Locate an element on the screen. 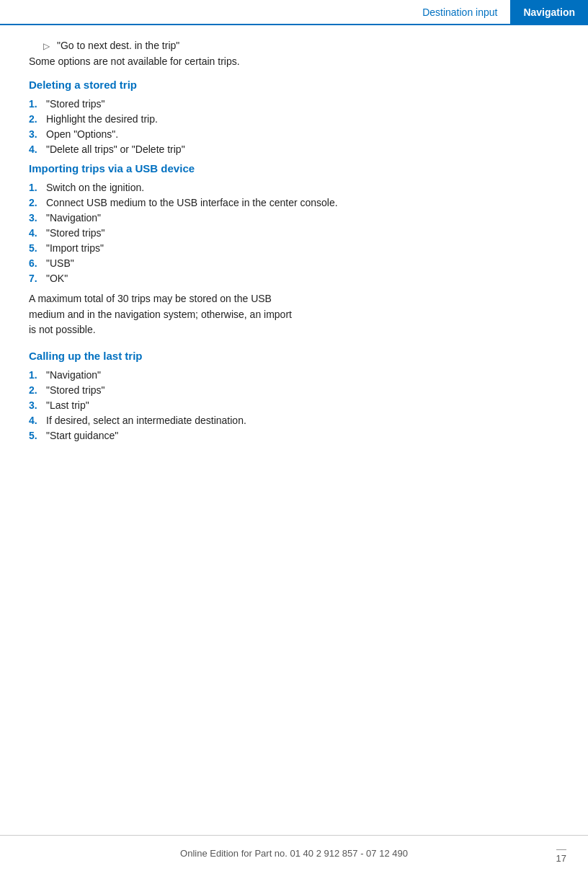  list-item: 3. "Last trip" is located at coordinates (294, 405).